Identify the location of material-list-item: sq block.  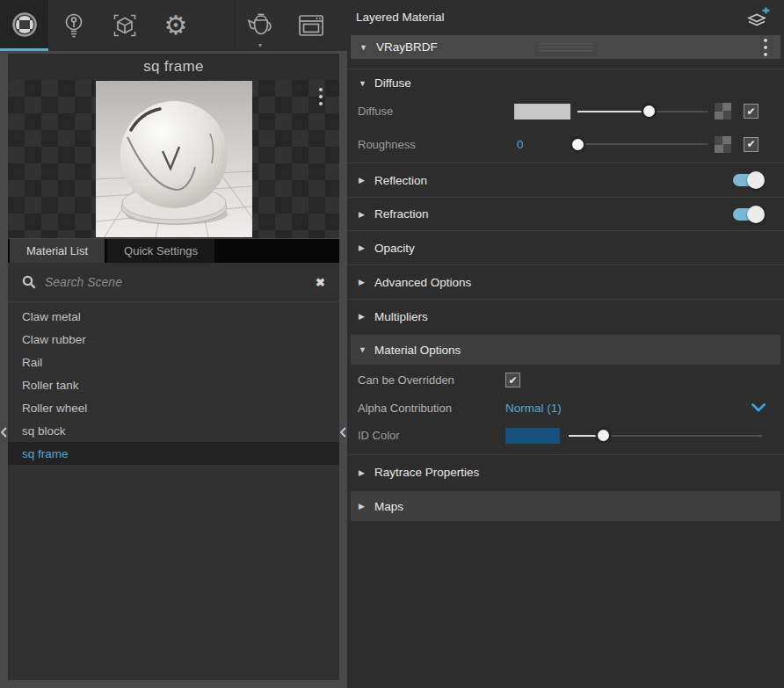
(174, 431).